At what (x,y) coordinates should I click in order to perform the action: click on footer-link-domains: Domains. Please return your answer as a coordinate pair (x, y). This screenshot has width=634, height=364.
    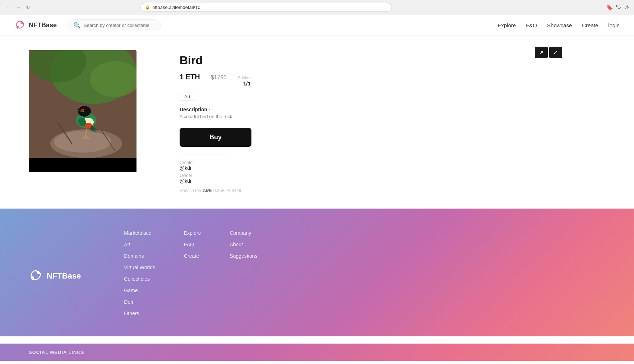
    Looking at the image, I should click on (139, 256).